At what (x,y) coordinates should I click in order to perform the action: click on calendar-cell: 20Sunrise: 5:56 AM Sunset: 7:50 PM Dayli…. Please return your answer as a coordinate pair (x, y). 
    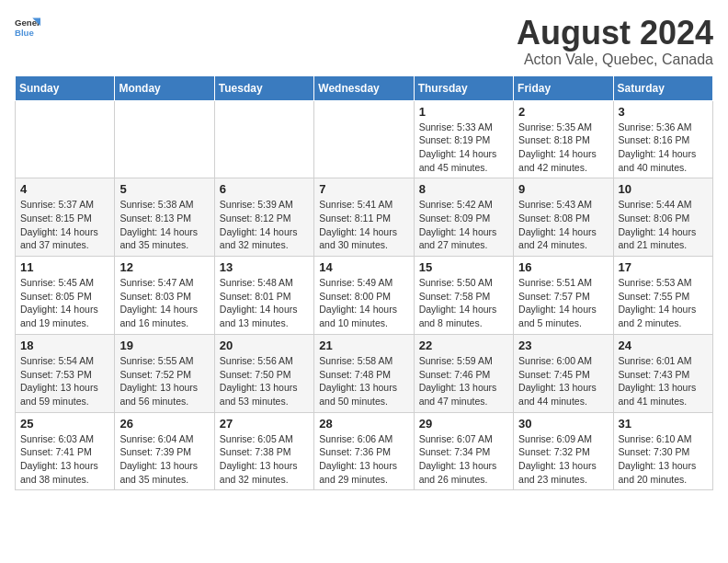
    Looking at the image, I should click on (264, 373).